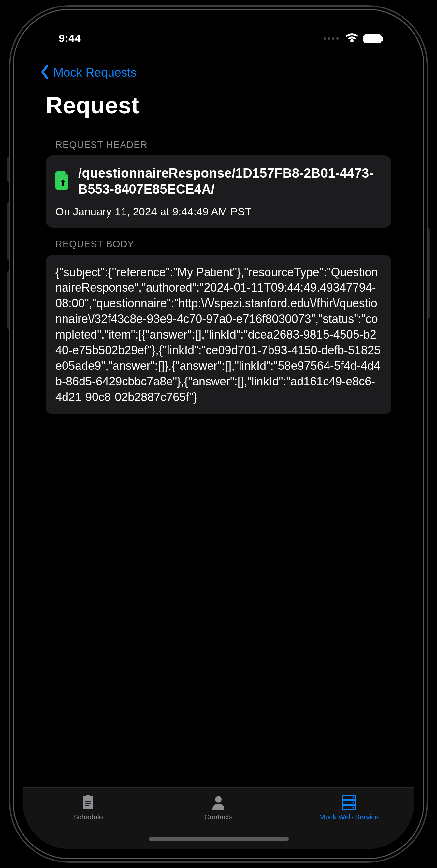  I want to click on request-header-card: /questionnaireResponse/1D157FB8-2B01-447…, so click(218, 191).